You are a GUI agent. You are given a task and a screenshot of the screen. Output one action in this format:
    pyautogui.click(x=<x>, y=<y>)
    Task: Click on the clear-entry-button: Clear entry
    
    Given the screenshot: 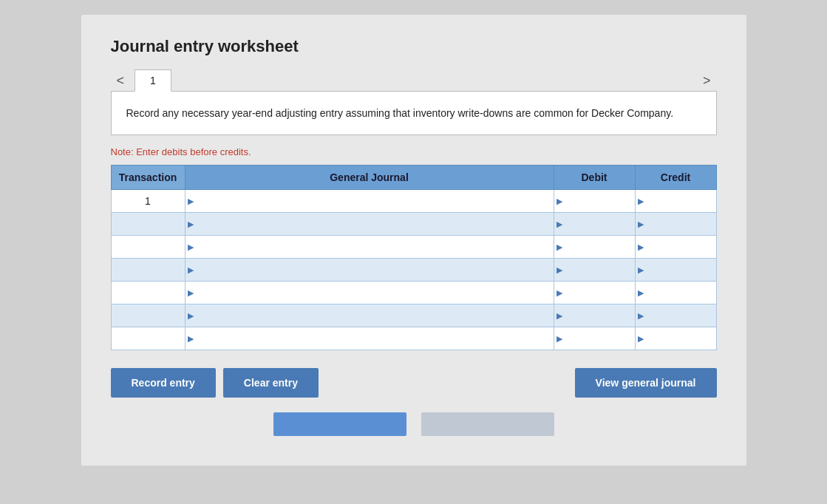 What is the action you would take?
    pyautogui.click(x=270, y=383)
    